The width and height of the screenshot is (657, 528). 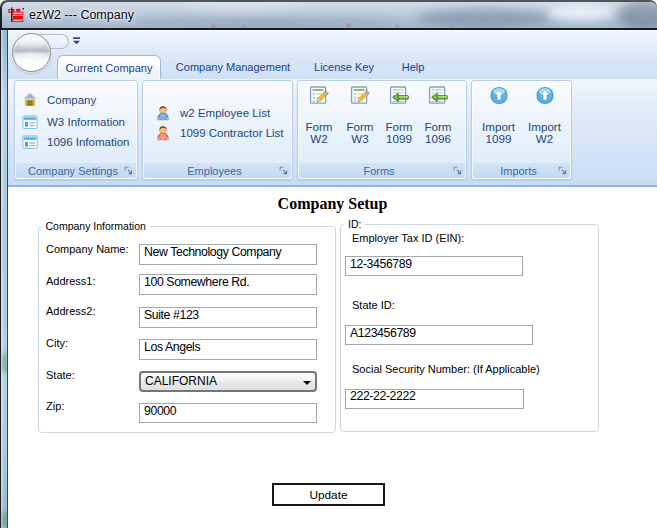 I want to click on tab-license-key: License Key, so click(x=344, y=67).